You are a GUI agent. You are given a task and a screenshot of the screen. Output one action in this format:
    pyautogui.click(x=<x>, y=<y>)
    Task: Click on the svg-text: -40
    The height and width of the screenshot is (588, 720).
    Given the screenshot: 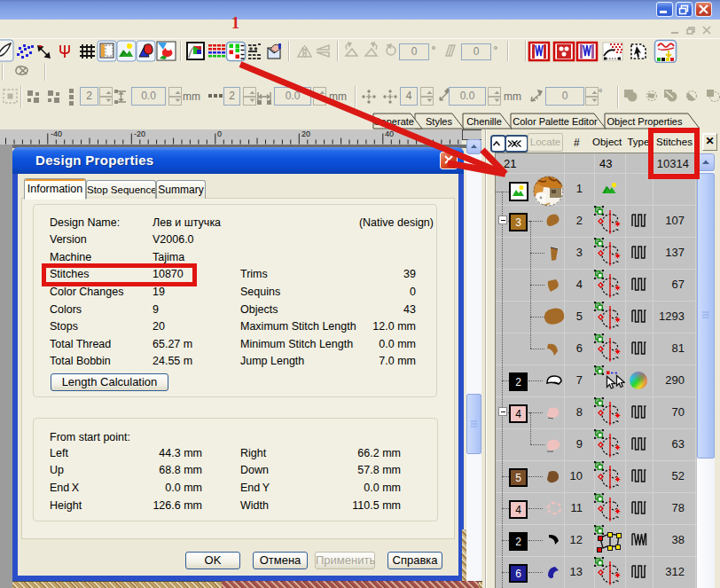 What is the action you would take?
    pyautogui.click(x=57, y=134)
    